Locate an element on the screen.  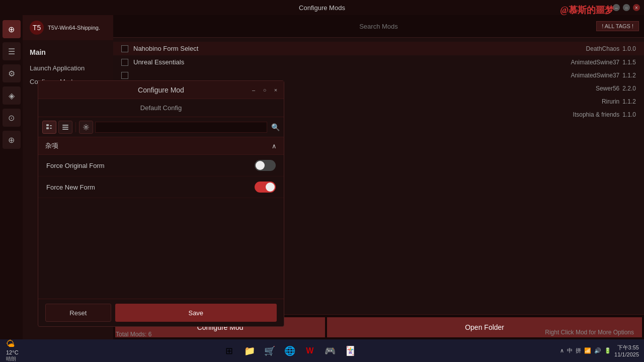
game-icon: 🃏 is located at coordinates (350, 351).